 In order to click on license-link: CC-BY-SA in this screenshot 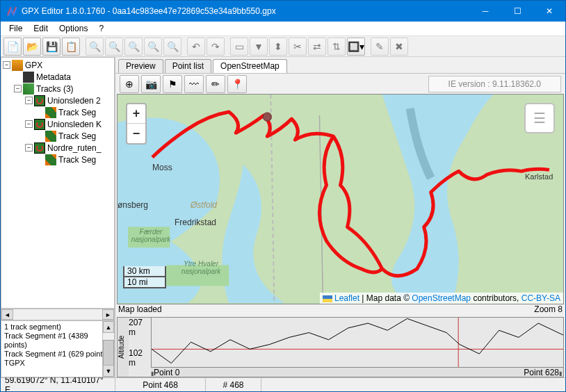, I will do `click(541, 298)`.